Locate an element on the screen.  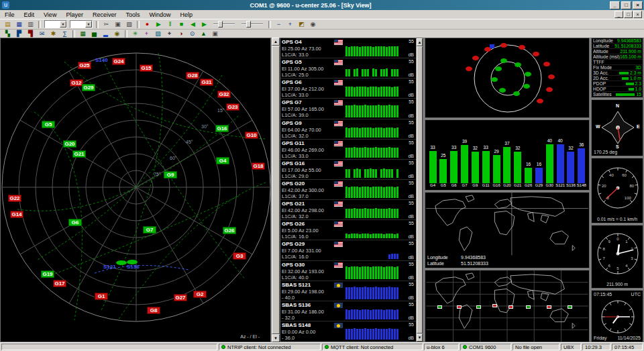
print-icon: ▥ is located at coordinates (31, 24).